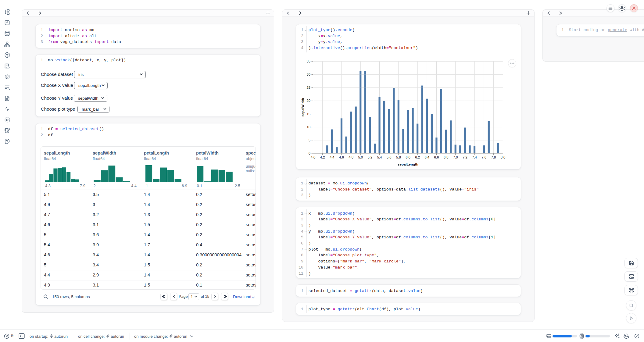 The image size is (644, 342). I want to click on svg-text: 6.6, so click(437, 157).